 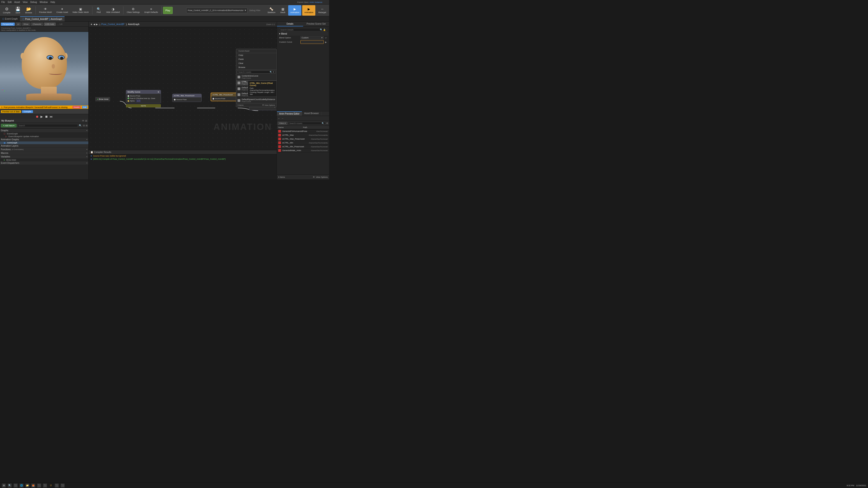 What do you see at coordinates (97, 24) in the screenshot?
I see `nav-fwd-btn: ▶` at bounding box center [97, 24].